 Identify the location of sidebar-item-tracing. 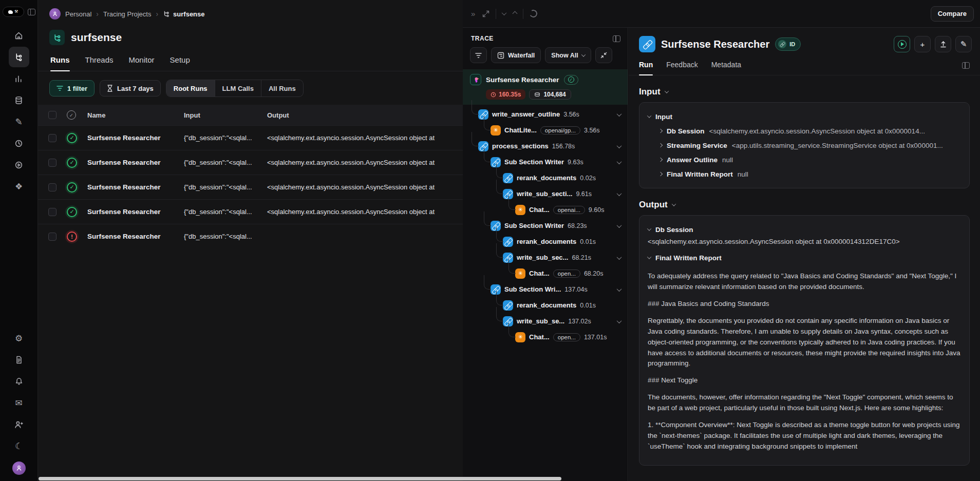
(19, 57).